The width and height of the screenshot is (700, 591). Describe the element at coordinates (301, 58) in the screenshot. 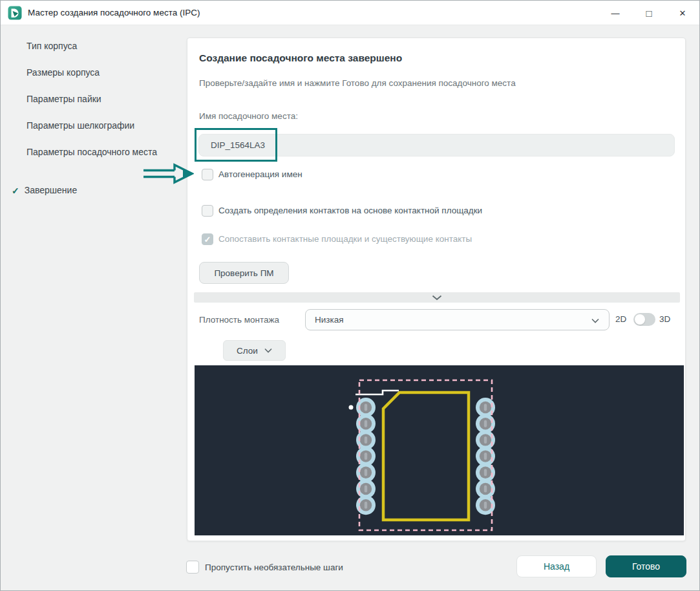

I see `page-title: Создание посадочного места завершено` at that location.